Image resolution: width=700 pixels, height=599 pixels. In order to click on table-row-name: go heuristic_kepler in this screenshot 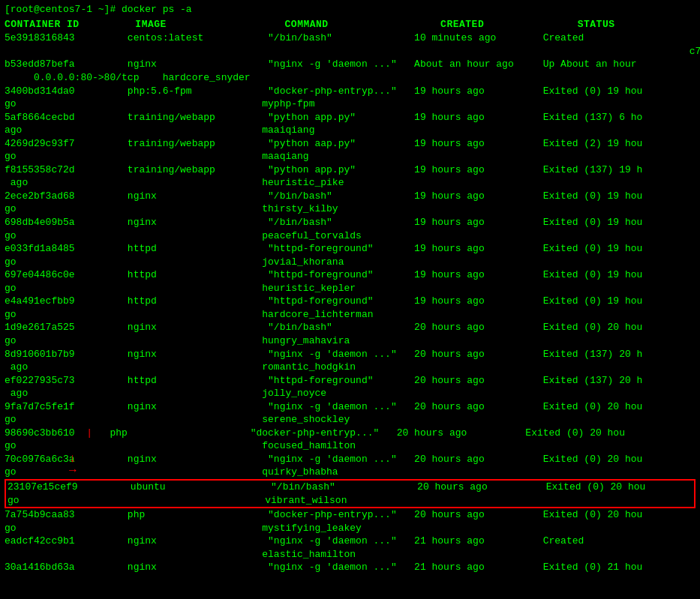, I will do `click(350, 289)`.